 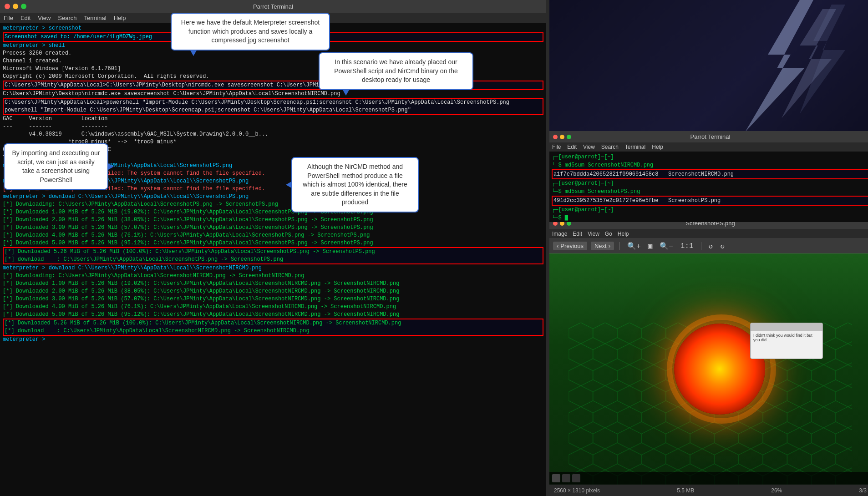 I want to click on t2-menu-search: Search, so click(x=610, y=147).